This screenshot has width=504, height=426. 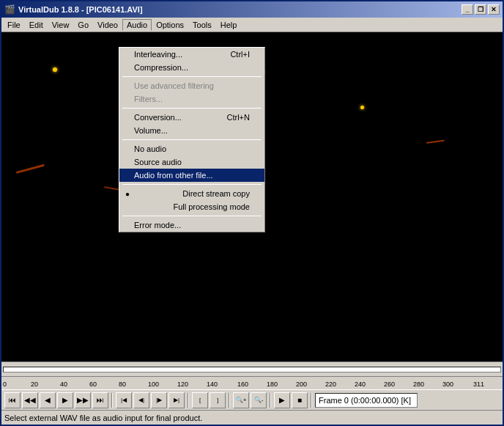 I want to click on firefly-dot, so click(x=55, y=70).